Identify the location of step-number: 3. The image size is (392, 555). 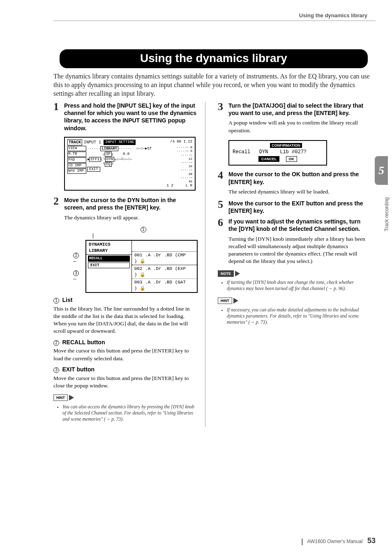
(221, 109).